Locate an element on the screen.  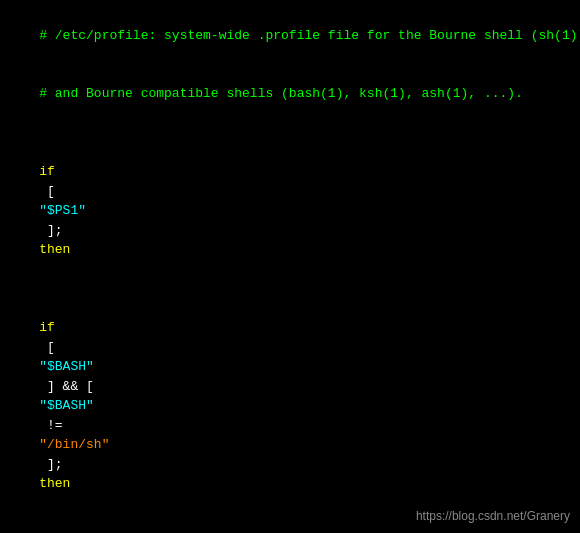
sp2: ] && [ is located at coordinates (70, 386).